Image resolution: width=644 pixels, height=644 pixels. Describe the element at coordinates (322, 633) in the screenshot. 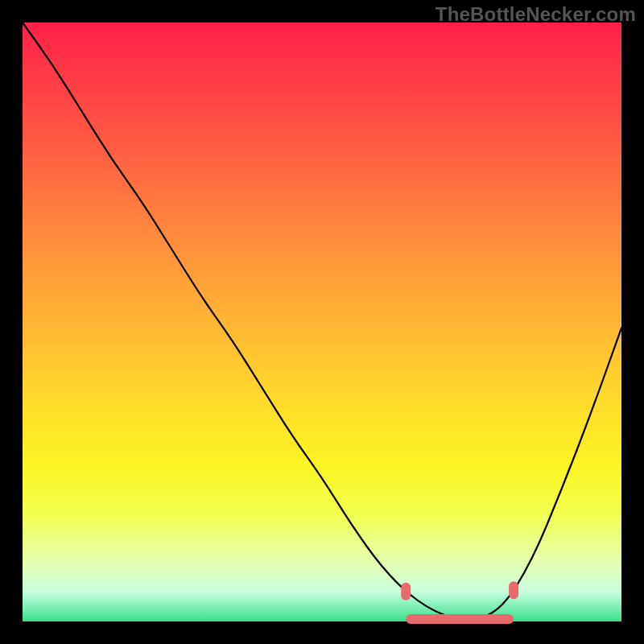

I see `plot-border-bottom` at that location.